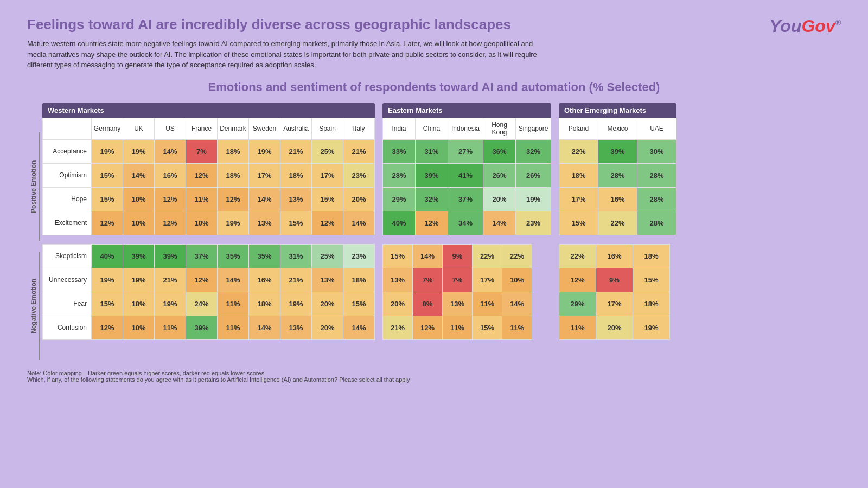 The width and height of the screenshot is (868, 488). I want to click on table-row: Excitement12%10%12%10%19%13%15%12%14%, so click(209, 223).